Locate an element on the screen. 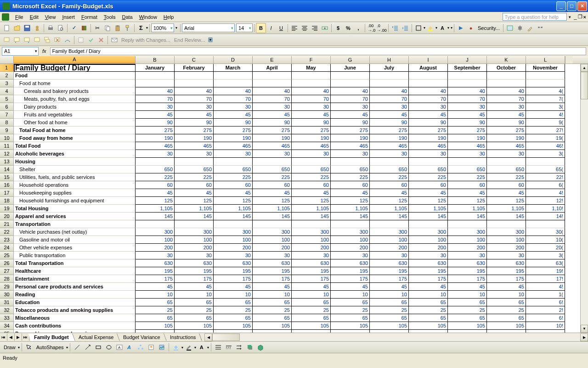  show-comment-button is located at coordinates (37, 40).